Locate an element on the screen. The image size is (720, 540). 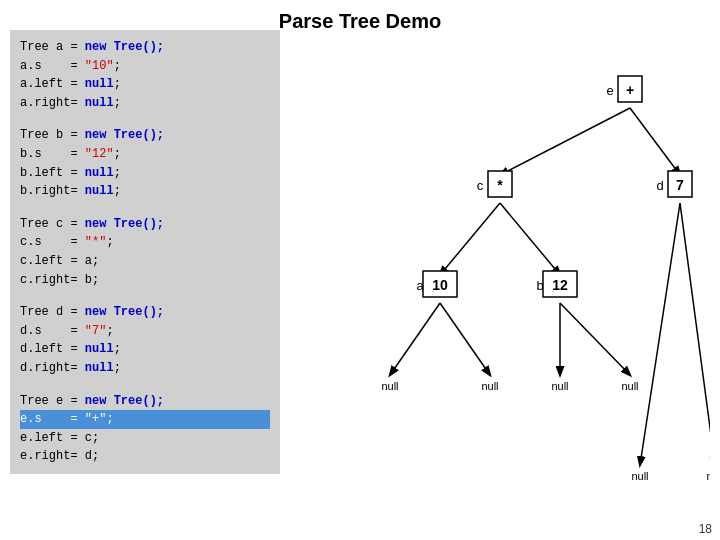
tree-node-null5: null is located at coordinates (640, 476).